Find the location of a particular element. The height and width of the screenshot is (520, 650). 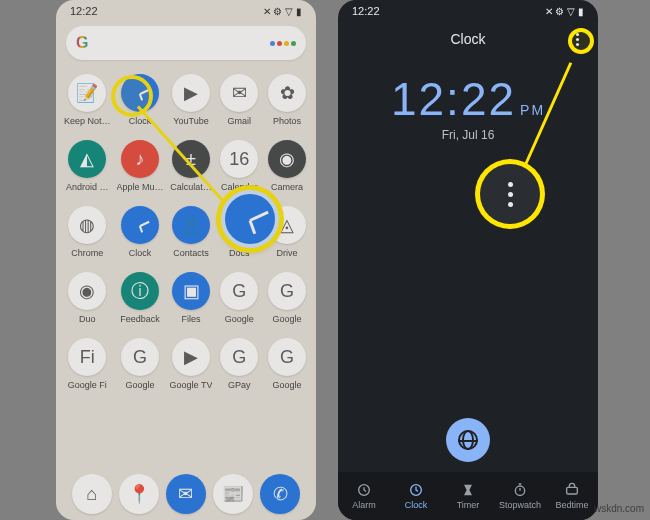

app-icon: Fi is located at coordinates (87, 357).